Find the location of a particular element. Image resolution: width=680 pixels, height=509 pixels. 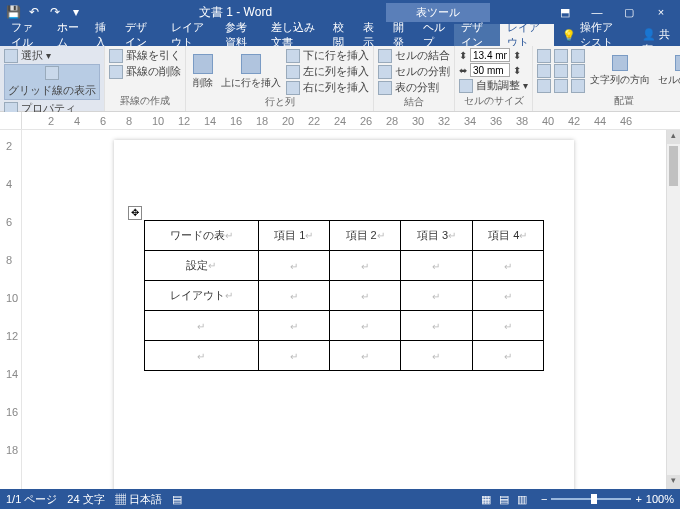

table-cell: 項目 2↵ is located at coordinates (364, 236).